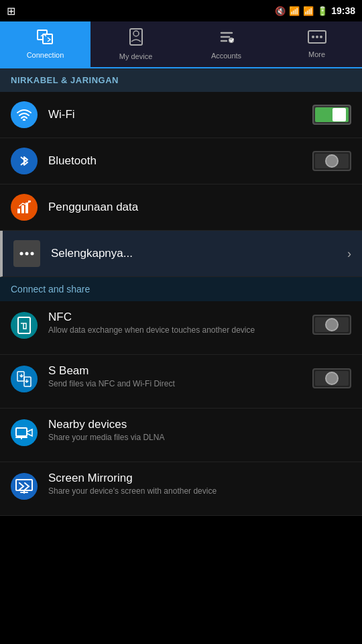 The image size is (362, 644). Describe the element at coordinates (332, 378) in the screenshot. I see `sbeam-toggle` at that location.